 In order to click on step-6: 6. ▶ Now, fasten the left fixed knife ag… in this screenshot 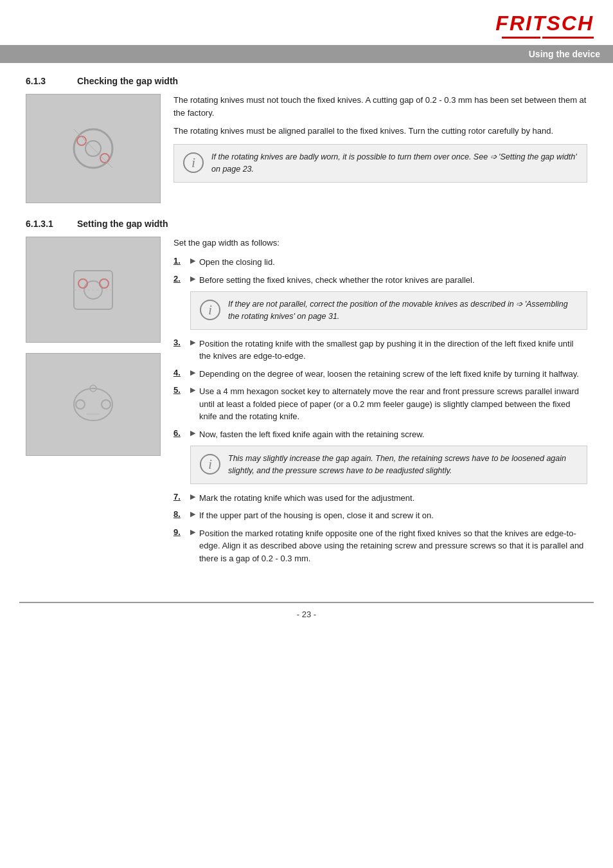, I will do `click(380, 435)`.